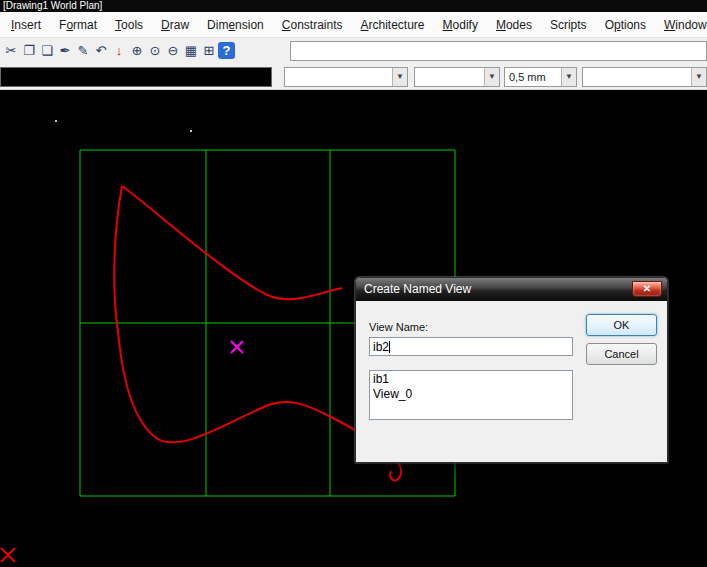  What do you see at coordinates (129, 25) in the screenshot?
I see `menu-tools: Tools` at bounding box center [129, 25].